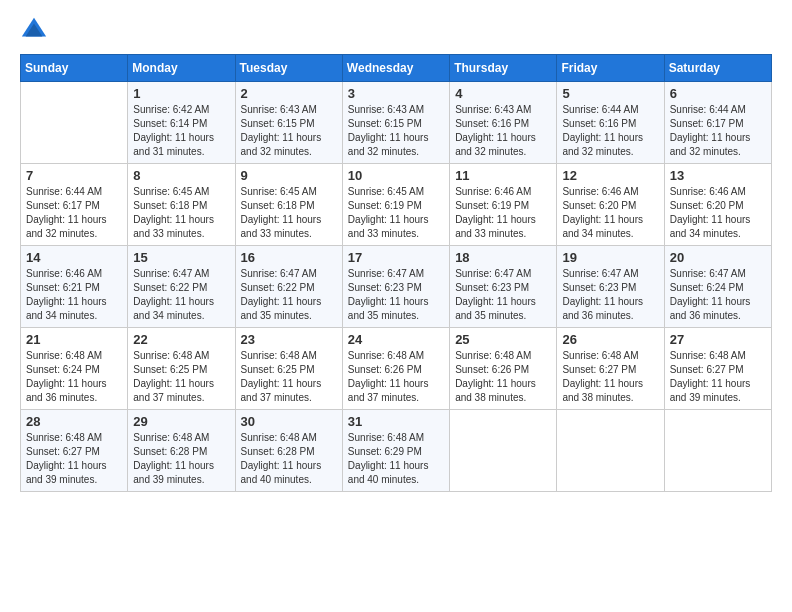  What do you see at coordinates (610, 287) in the screenshot?
I see `calendar-cell: 19 Sunrise: 6:47 AMSunset: 6:23 PMDaylig…` at bounding box center [610, 287].